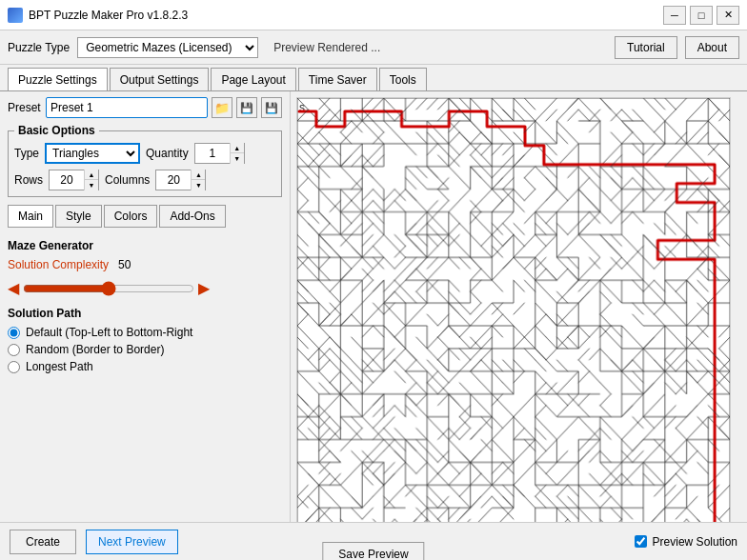 The image size is (747, 560). Describe the element at coordinates (374, 78) in the screenshot. I see `main-tab-bar: Puzzle SettingsOutput SettingsPage Layou…` at that location.